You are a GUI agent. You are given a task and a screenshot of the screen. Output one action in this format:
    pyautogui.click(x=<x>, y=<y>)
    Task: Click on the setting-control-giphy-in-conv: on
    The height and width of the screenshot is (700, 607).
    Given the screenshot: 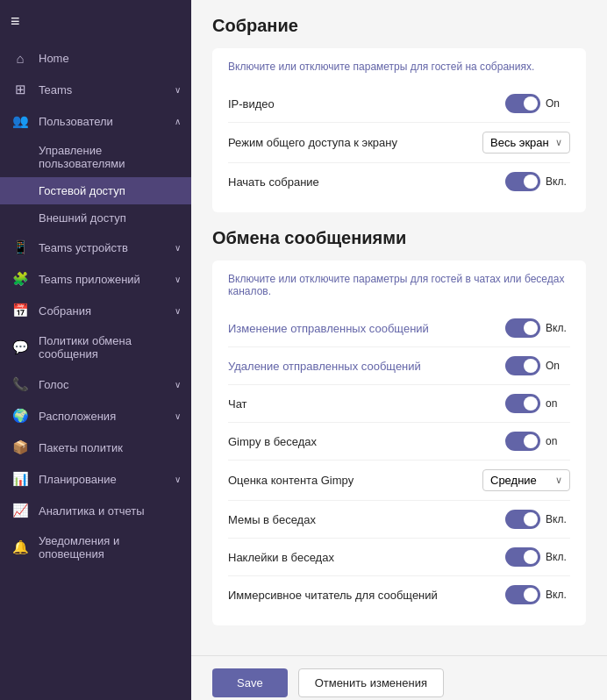 What is the action you would take?
    pyautogui.click(x=538, y=441)
    